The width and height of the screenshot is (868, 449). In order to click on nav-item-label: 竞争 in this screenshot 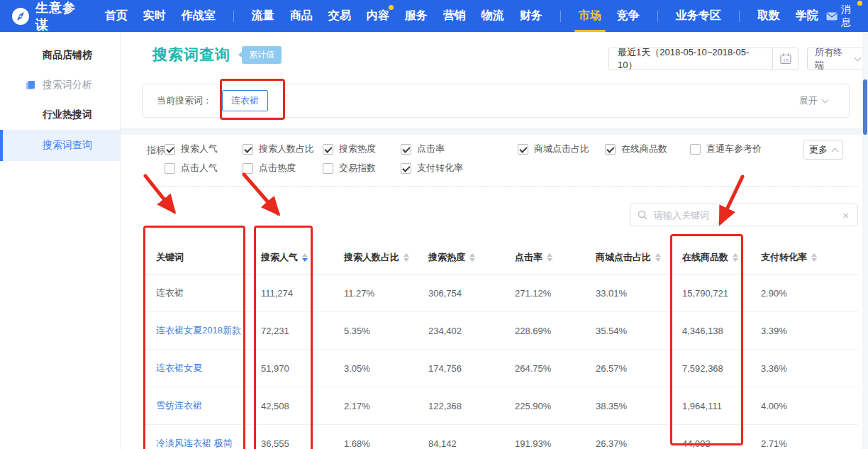, I will do `click(628, 16)`.